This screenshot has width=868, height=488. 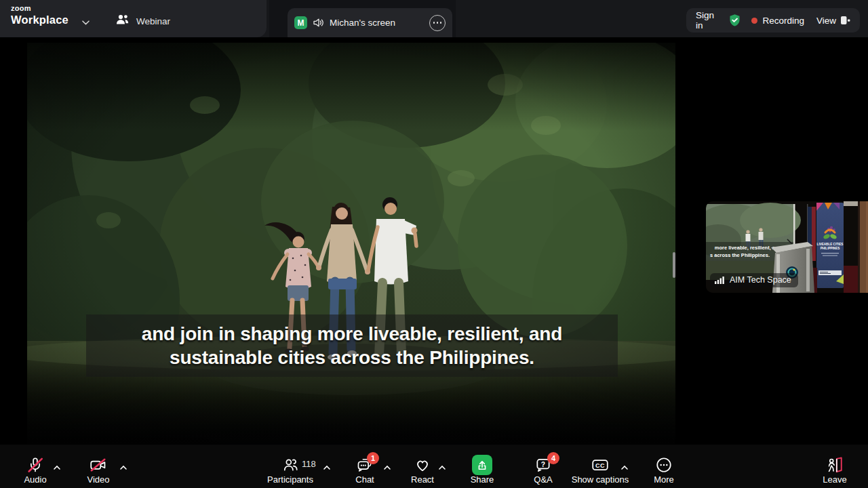 What do you see at coordinates (352, 334) in the screenshot?
I see `caption-line-1: and join in shaping more liveable, resil…` at bounding box center [352, 334].